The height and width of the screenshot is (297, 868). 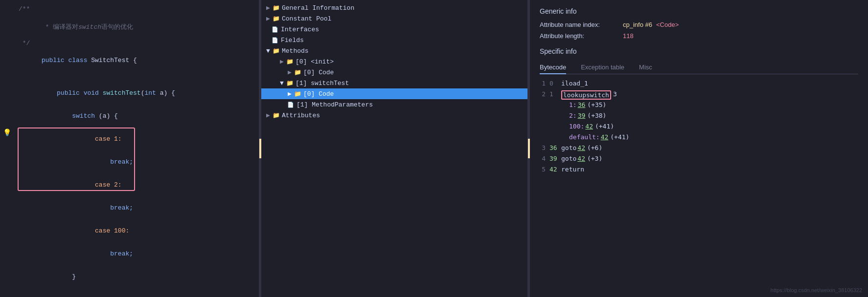 What do you see at coordinates (394, 62) in the screenshot?
I see `tree-item-init: ▶ 📁 [0] <init>` at bounding box center [394, 62].